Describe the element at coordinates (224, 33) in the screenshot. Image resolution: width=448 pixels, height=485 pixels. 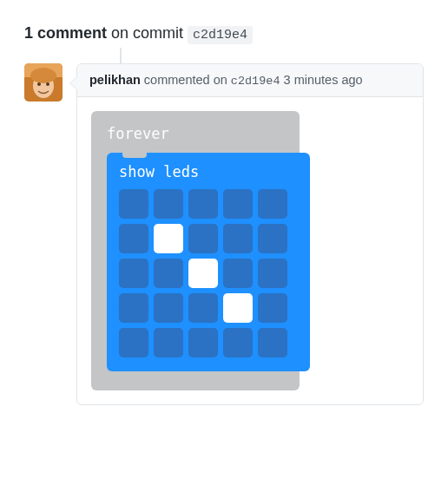
I see `comment-thread-header: 1 comment on commit c2d19e4` at that location.